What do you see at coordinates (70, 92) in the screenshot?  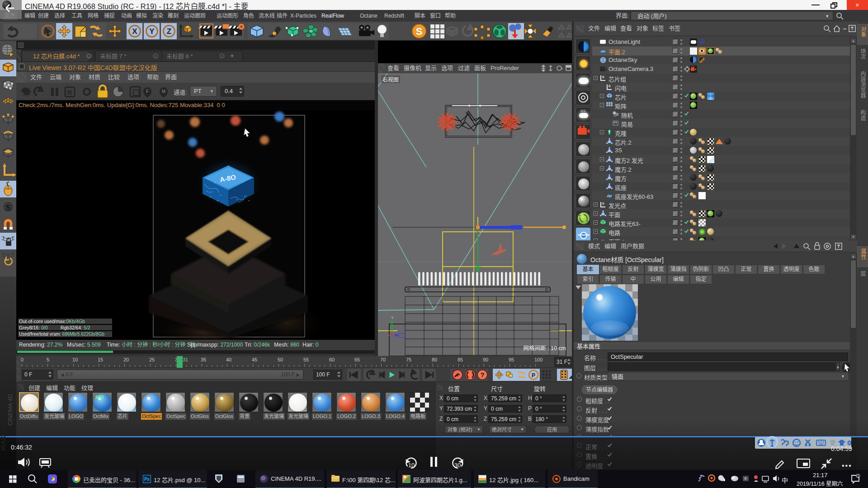 I see `svg-text: R` at bounding box center [70, 92].